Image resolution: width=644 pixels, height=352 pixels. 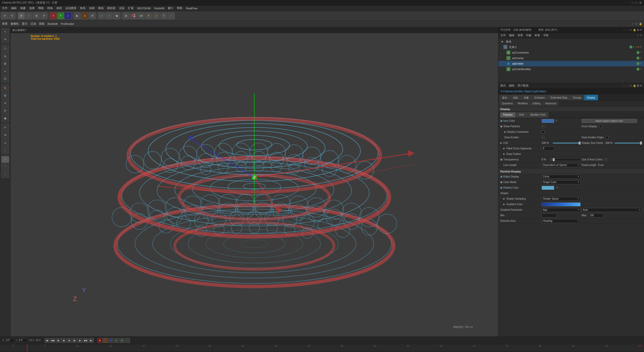 I want to click on cloth-dot, so click(x=638, y=69).